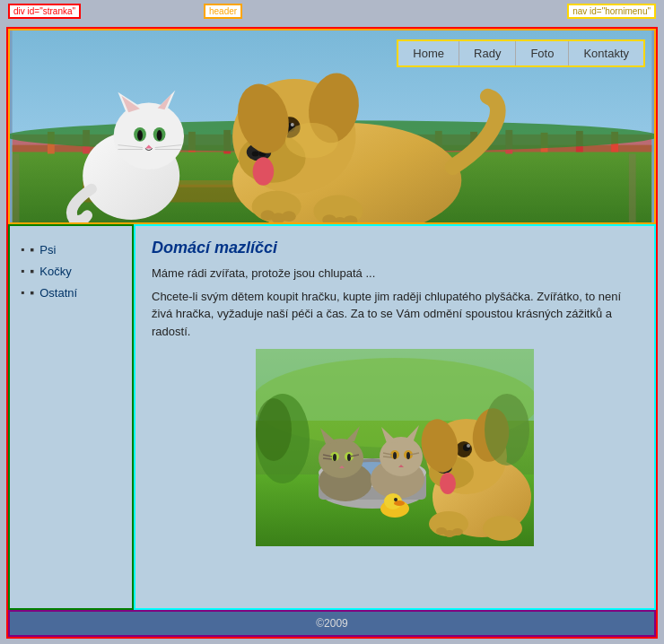  I want to click on nav-kontakty: Kontakty, so click(607, 54).